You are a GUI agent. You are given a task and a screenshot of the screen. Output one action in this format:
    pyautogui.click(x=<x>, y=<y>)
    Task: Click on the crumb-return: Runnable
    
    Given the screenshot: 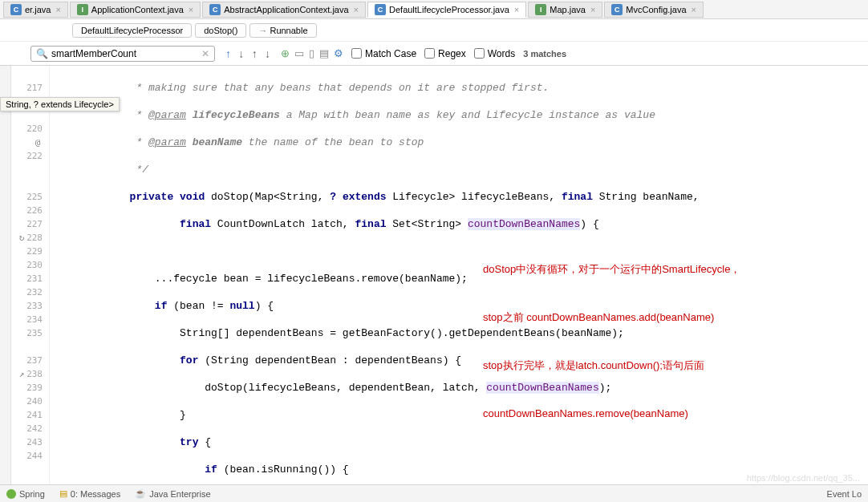 What is the action you would take?
    pyautogui.click(x=282, y=30)
    